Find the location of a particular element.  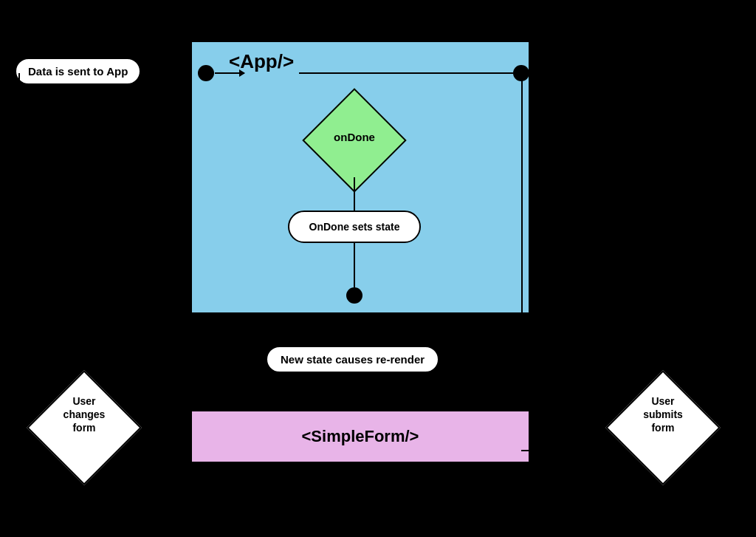

ondone-sets-state-box: OnDone sets state is located at coordinates (354, 227).